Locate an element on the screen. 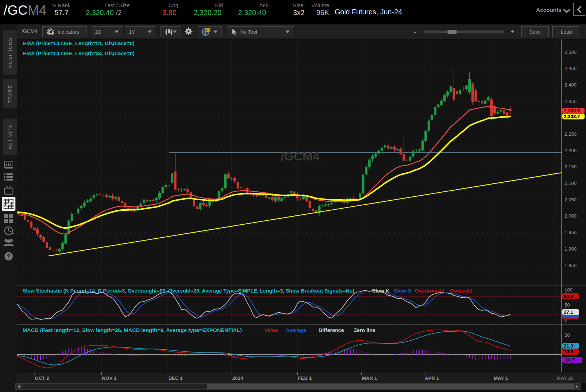 The width and height of the screenshot is (586, 392). svg-text: 27.1 is located at coordinates (569, 312).